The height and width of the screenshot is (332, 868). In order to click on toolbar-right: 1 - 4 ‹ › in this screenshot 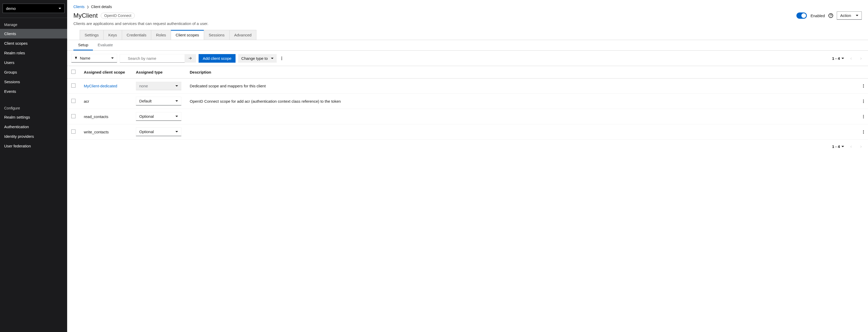, I will do `click(848, 58)`.